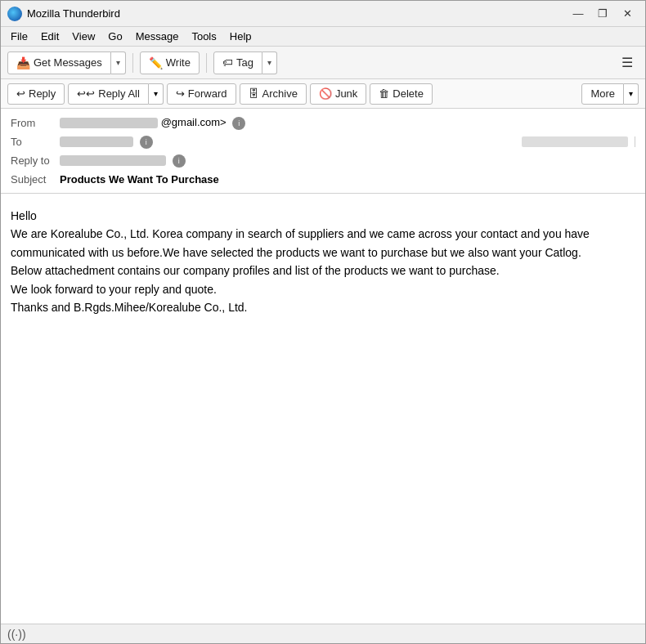  Describe the element at coordinates (15, 14) in the screenshot. I see `app-logo` at that location.